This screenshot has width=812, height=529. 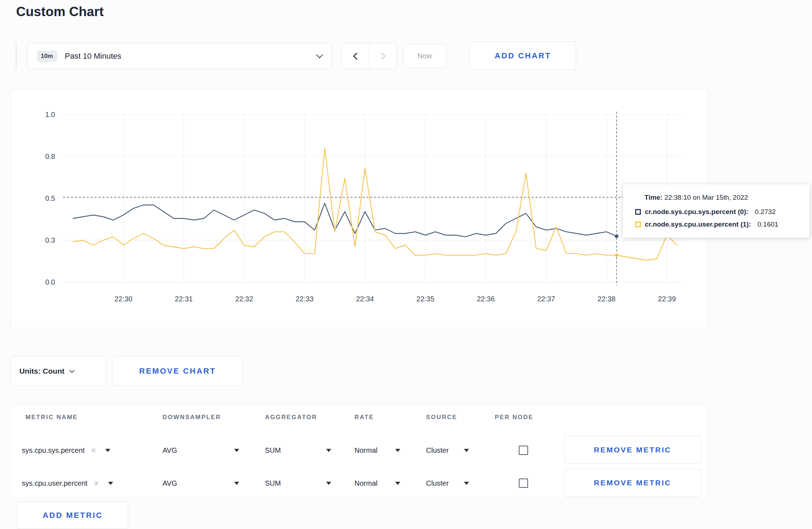 I want to click on svg-text: 22:38, so click(x=606, y=299).